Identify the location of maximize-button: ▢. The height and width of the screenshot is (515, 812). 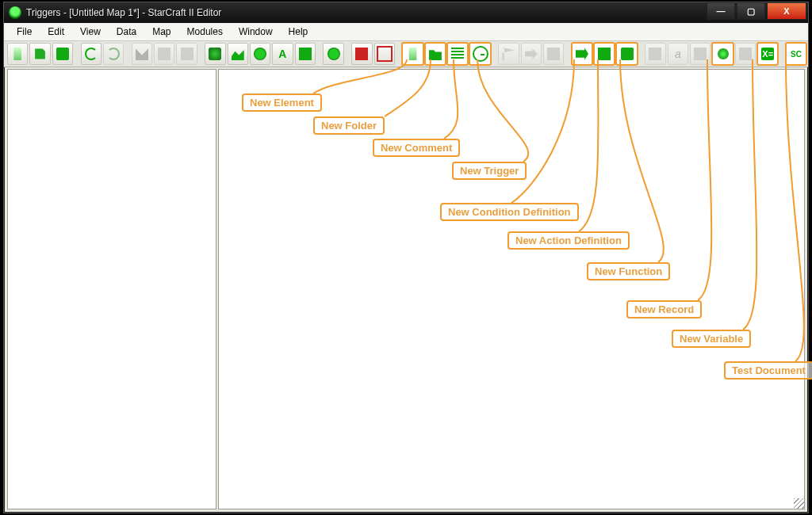
(751, 11).